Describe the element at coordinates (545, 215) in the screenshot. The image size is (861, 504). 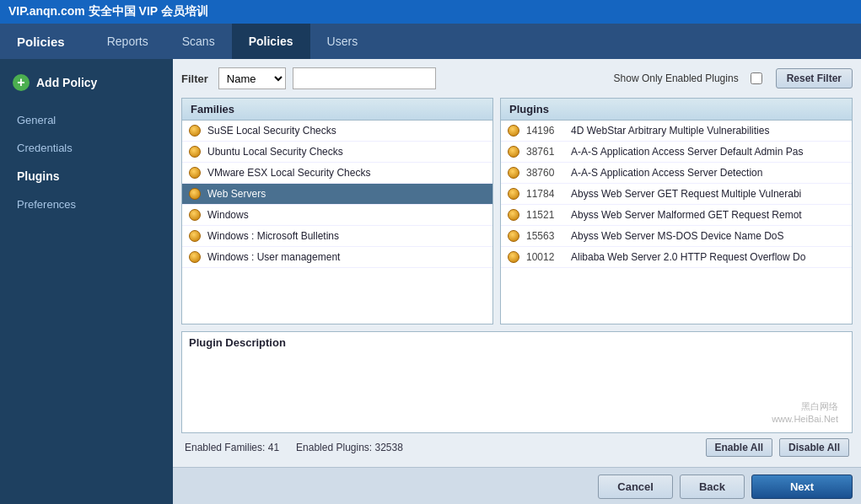
I see `plugin-id: 11521` at that location.